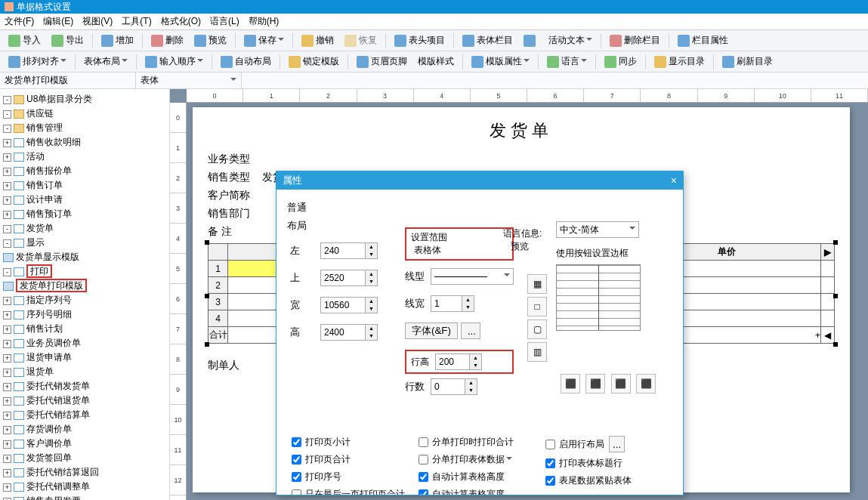 This screenshot has width=868, height=500. What do you see at coordinates (459, 251) in the screenshot?
I see `scope-select: 表格体` at bounding box center [459, 251].